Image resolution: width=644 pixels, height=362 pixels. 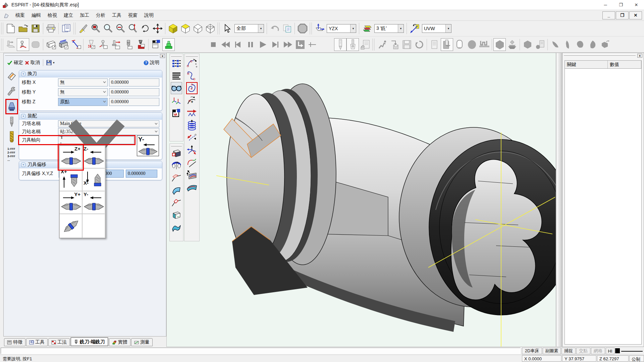 What do you see at coordinates (12, 91) in the screenshot?
I see `wrench-icon` at bounding box center [12, 91].